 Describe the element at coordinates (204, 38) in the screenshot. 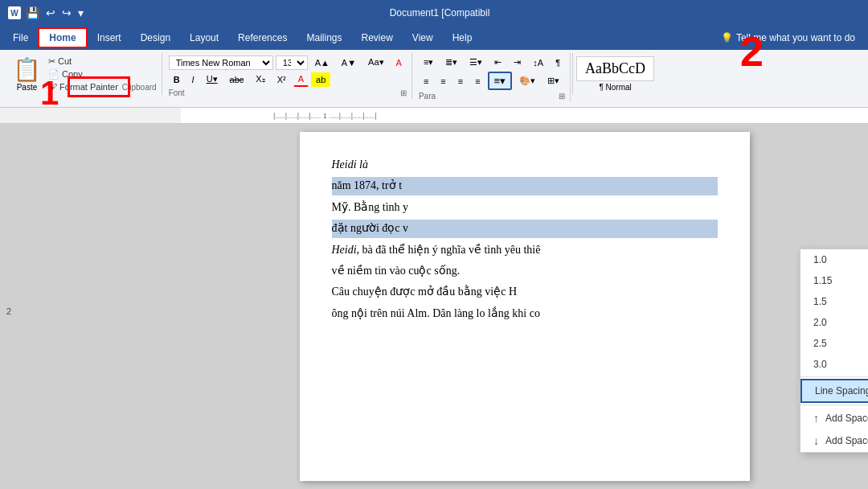

I see `menu-layout: Layout` at that location.